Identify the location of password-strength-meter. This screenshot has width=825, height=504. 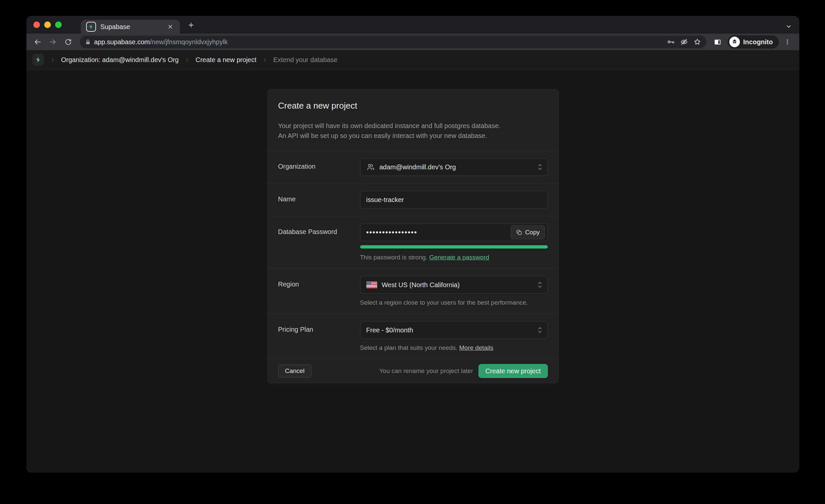
(454, 247).